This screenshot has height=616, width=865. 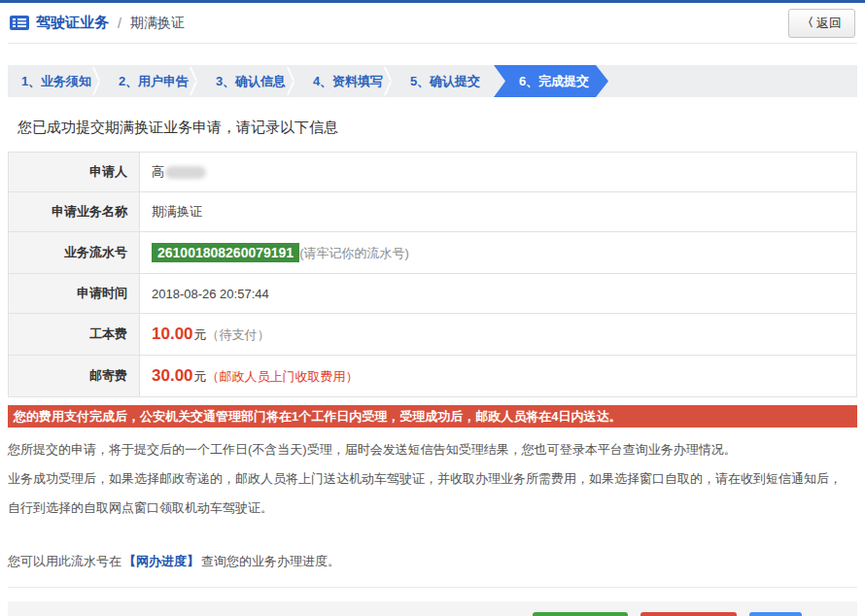 I want to click on serial-number-badge: 261001808260079191, so click(x=225, y=253).